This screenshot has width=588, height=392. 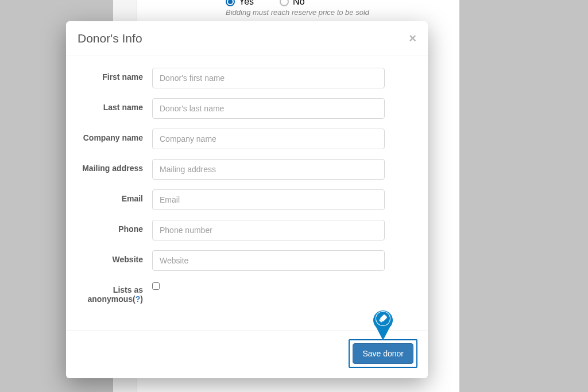 What do you see at coordinates (412, 38) in the screenshot?
I see `close-icon: ×` at bounding box center [412, 38].